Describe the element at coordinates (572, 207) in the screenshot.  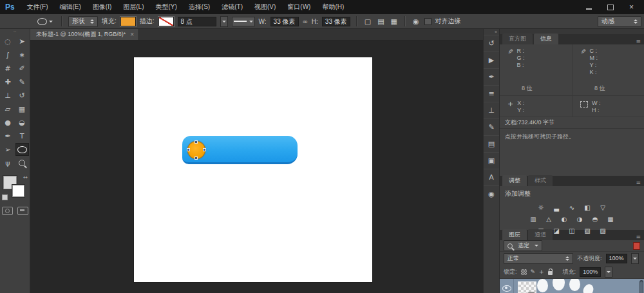
I see `curves-icon: ∿` at that location.